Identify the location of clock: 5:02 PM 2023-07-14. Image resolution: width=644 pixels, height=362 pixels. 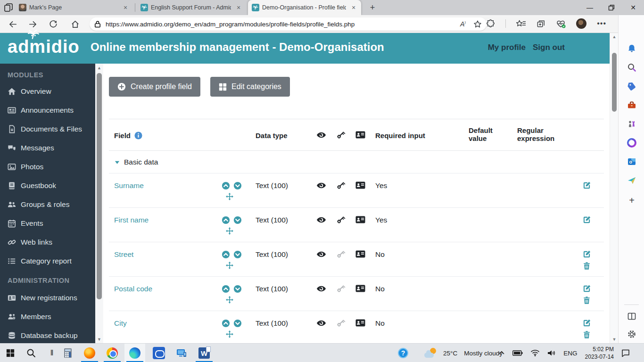
(600, 353).